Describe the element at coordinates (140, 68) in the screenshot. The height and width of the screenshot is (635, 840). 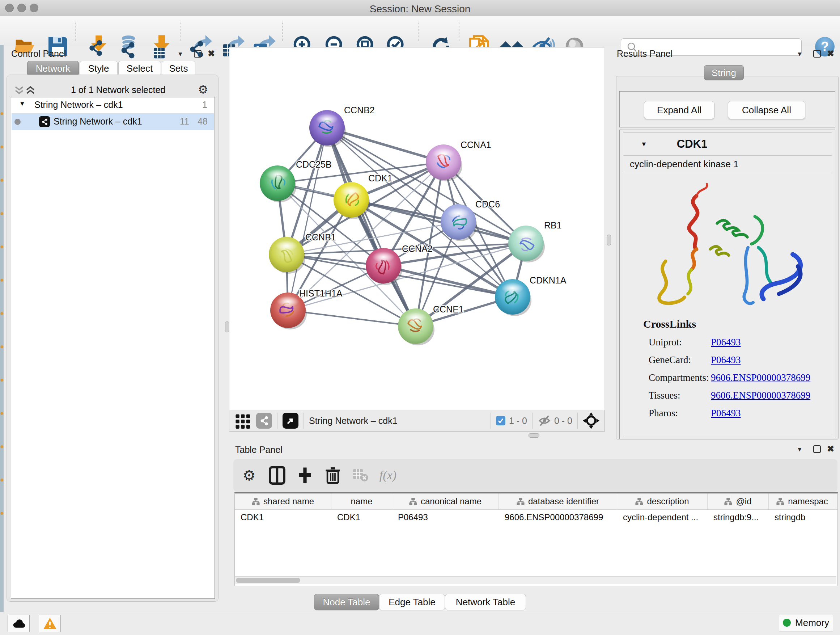
I see `tab-select: Select` at that location.